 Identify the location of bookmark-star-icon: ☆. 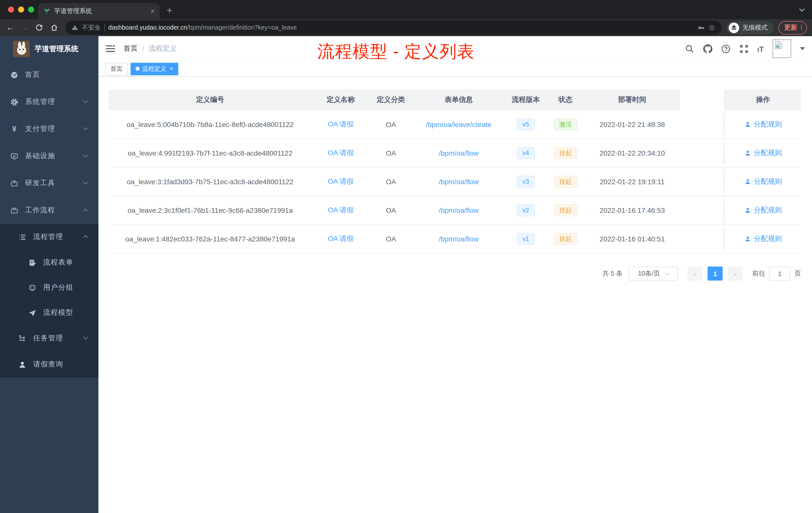
(712, 28).